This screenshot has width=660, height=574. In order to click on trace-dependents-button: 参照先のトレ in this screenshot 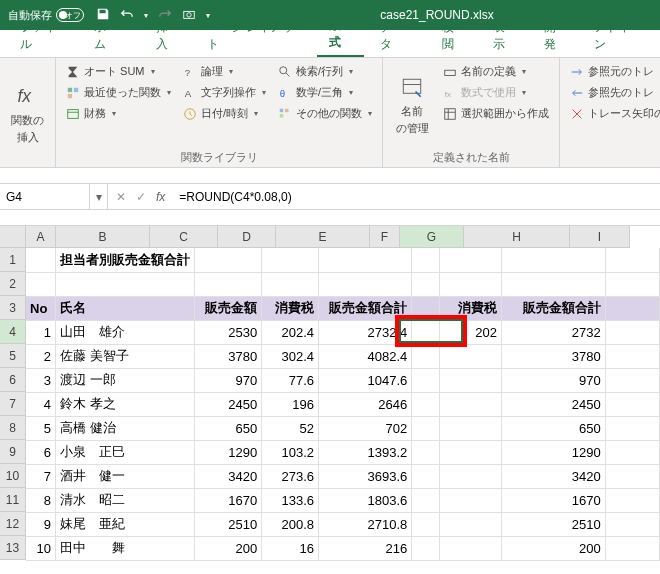, I will do `click(613, 92)`.